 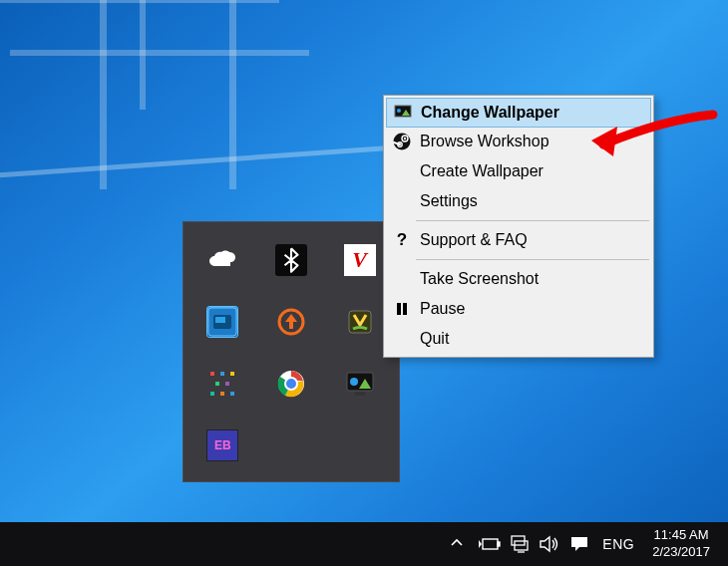 What do you see at coordinates (457, 544) in the screenshot?
I see `show-hidden-icons-chevron` at bounding box center [457, 544].